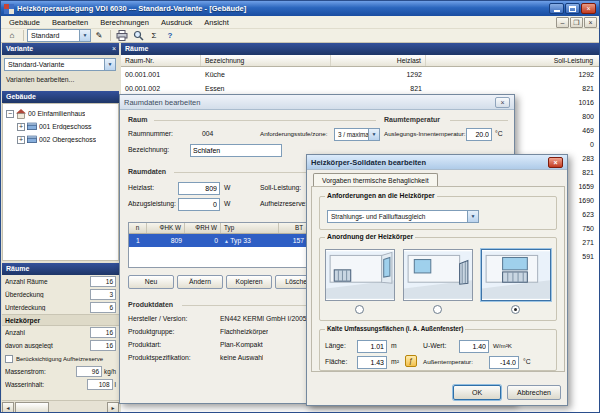 The width and height of the screenshot is (600, 413). I want to click on aussentemp-input, so click(504, 362).